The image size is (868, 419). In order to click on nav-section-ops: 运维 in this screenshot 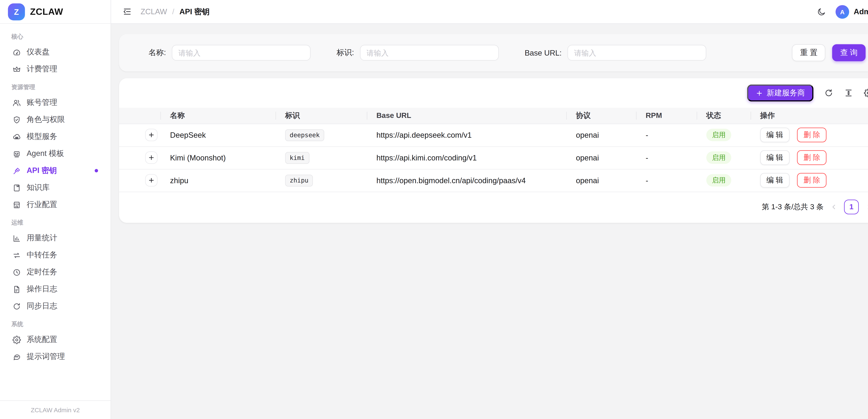, I will do `click(55, 223)`.